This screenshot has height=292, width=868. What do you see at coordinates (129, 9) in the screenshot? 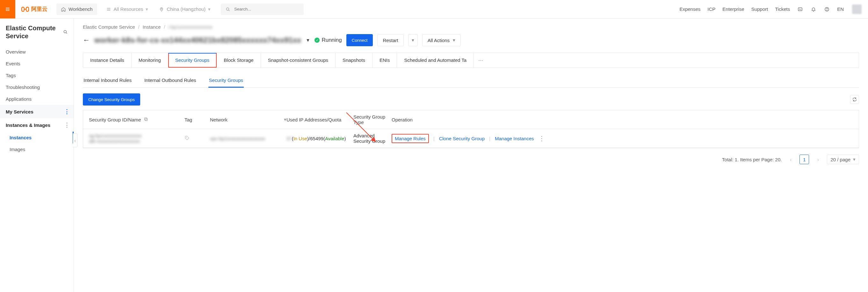
I see `all-resources-label: All Resources` at bounding box center [129, 9].